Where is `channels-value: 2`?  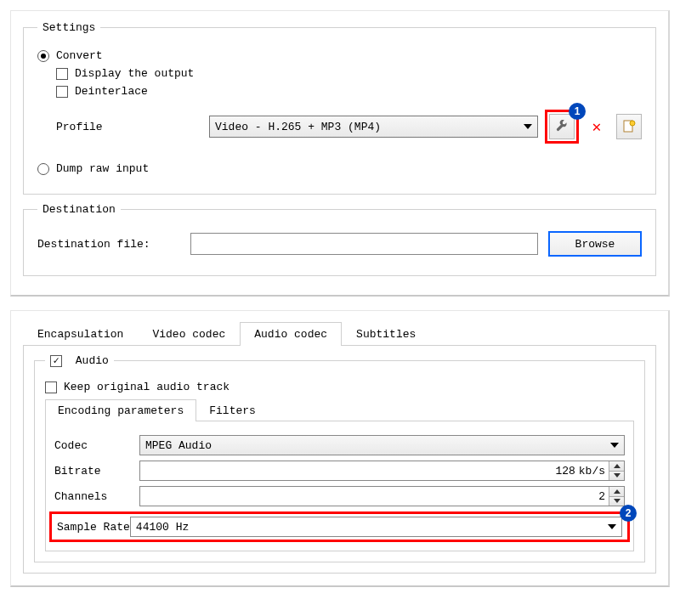
channels-value: 2 is located at coordinates (376, 496).